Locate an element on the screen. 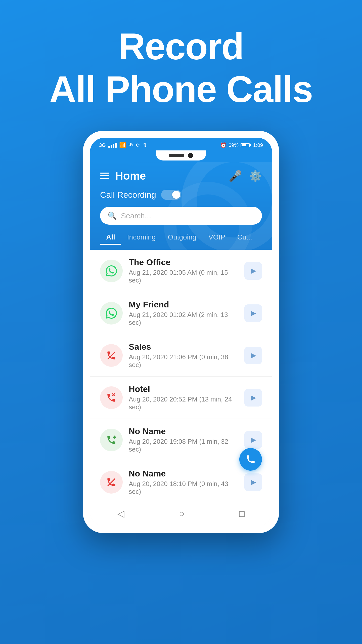 The image size is (362, 644). sync-icon: ⟳ is located at coordinates (138, 145).